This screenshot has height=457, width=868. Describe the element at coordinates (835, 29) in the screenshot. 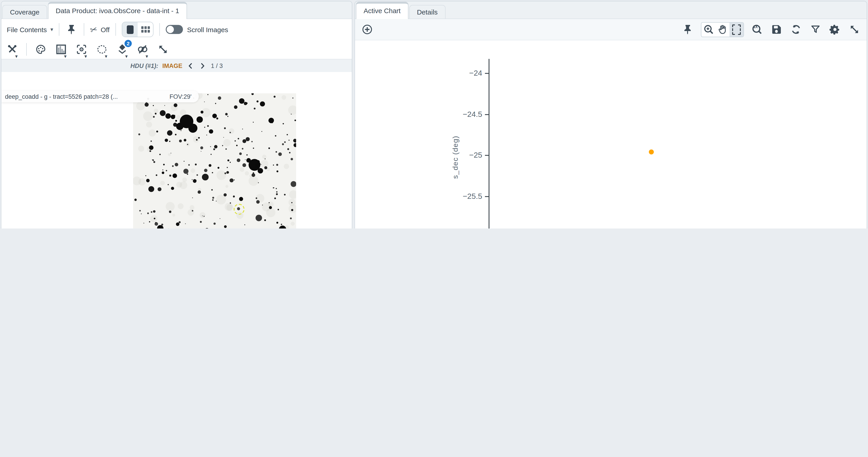

I see `gear-icon` at that location.